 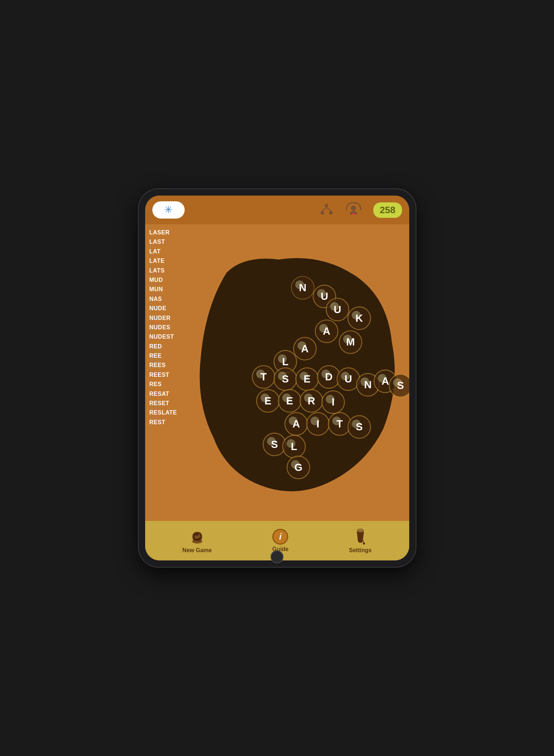 I want to click on network-icon, so click(x=327, y=210).